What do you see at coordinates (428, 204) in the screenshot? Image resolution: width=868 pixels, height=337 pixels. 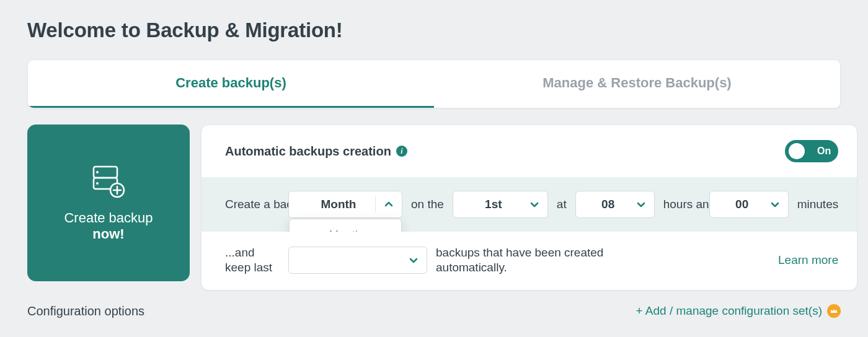 I see `on-the-label: on the` at bounding box center [428, 204].